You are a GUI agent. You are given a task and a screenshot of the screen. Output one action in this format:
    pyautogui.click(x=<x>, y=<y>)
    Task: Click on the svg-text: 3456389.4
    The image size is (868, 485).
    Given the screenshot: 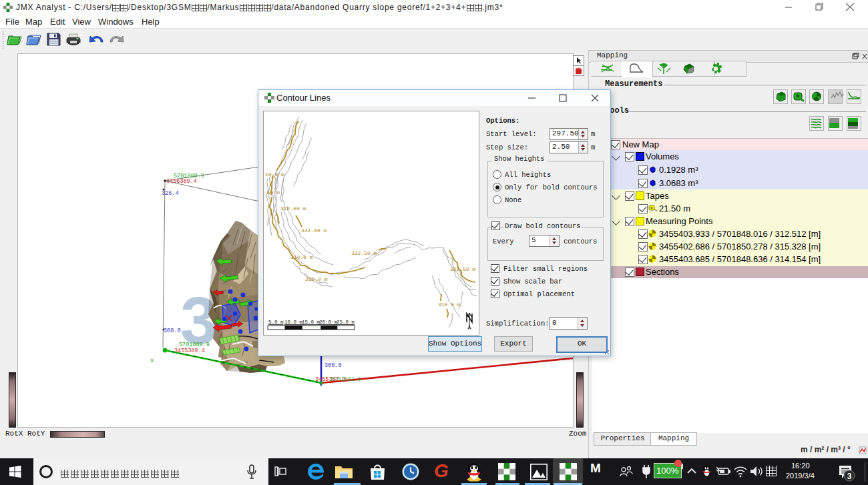 What is the action you would take?
    pyautogui.click(x=182, y=181)
    